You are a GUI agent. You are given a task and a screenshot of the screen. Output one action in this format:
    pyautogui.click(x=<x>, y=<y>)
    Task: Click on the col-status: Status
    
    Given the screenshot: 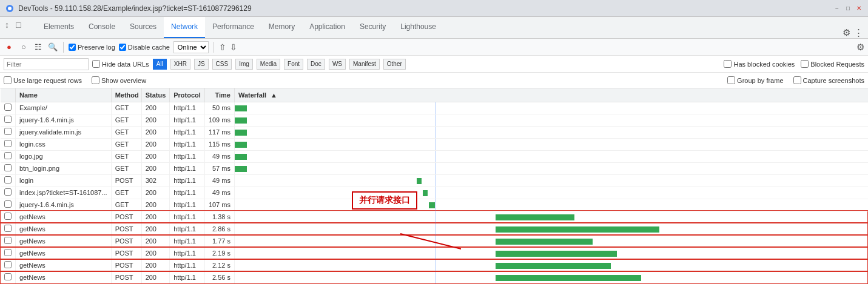 What is the action you would take?
    pyautogui.click(x=155, y=95)
    